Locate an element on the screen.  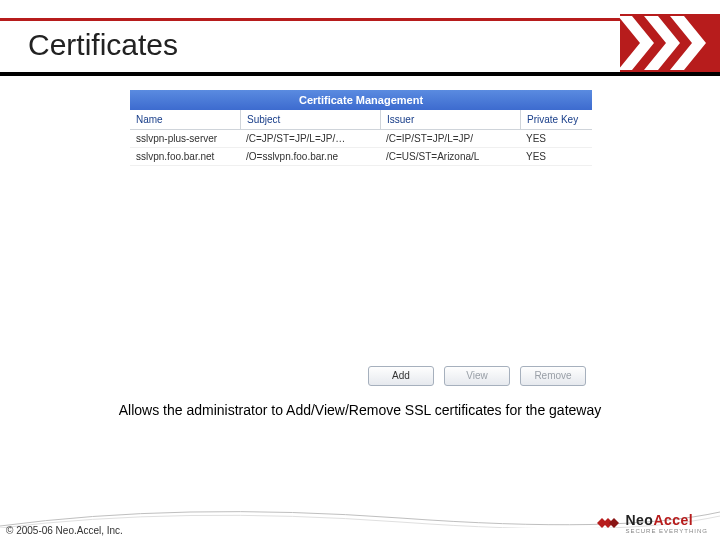
page-title: Certificates is located at coordinates (103, 45).